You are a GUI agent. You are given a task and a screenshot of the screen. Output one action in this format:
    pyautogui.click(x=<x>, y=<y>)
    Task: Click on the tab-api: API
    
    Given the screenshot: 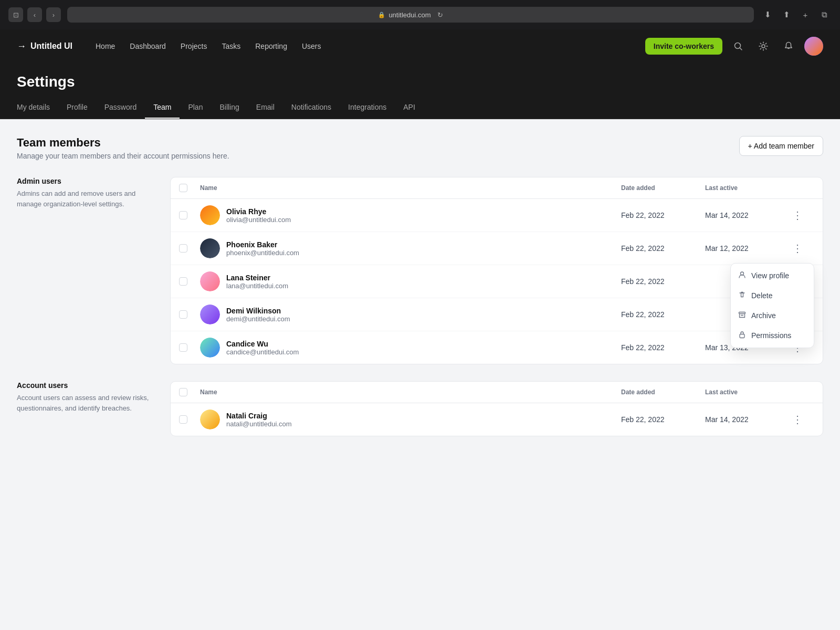 What is the action you would take?
    pyautogui.click(x=410, y=108)
    